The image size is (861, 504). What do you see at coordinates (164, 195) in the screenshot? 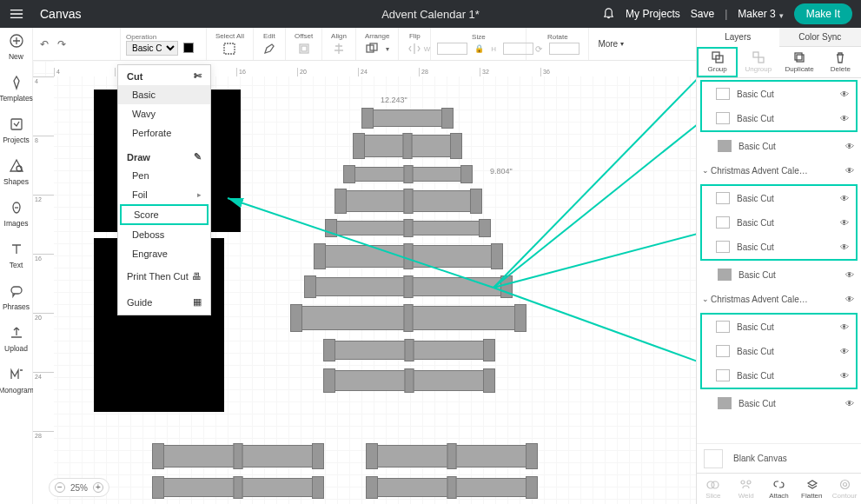
I see `op-foil: Foil▸` at bounding box center [164, 195].